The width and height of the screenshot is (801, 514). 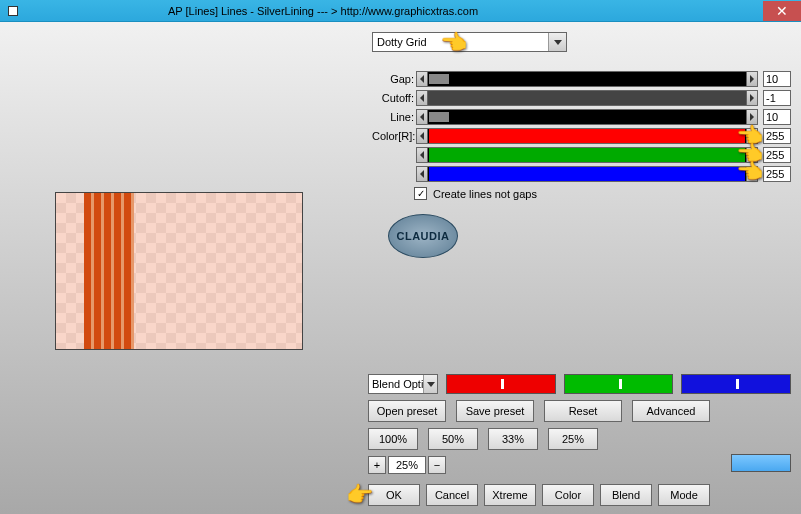 What do you see at coordinates (466, 11) in the screenshot?
I see `window-title: AP [Lines] Lines - SilverLining --- > ht…` at bounding box center [466, 11].